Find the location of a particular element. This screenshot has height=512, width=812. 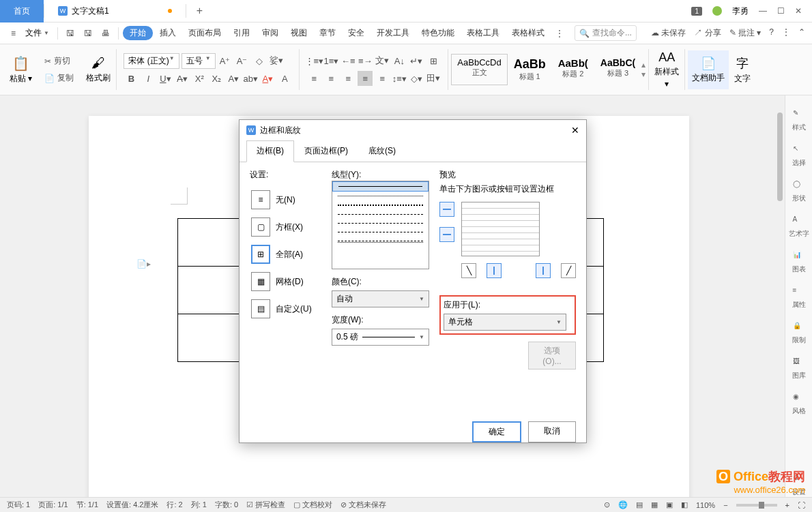

setting-grid: ▦ 网格(D) is located at coordinates (285, 282).